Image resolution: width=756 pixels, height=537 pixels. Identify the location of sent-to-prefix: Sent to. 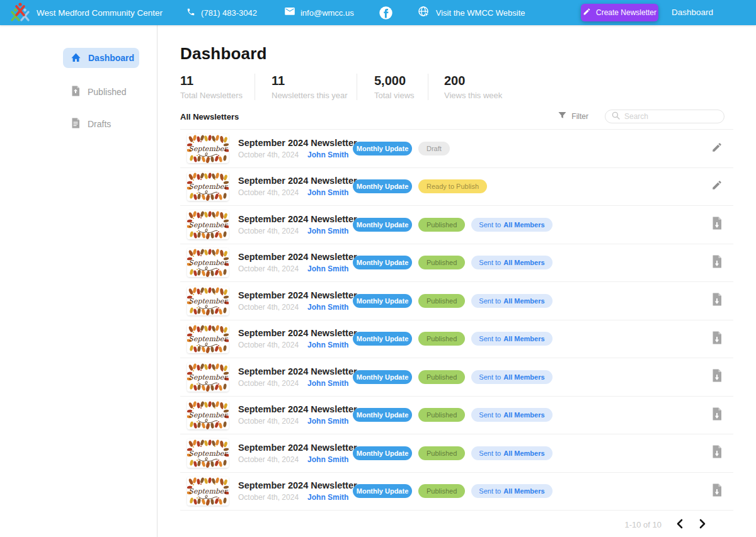
(490, 415).